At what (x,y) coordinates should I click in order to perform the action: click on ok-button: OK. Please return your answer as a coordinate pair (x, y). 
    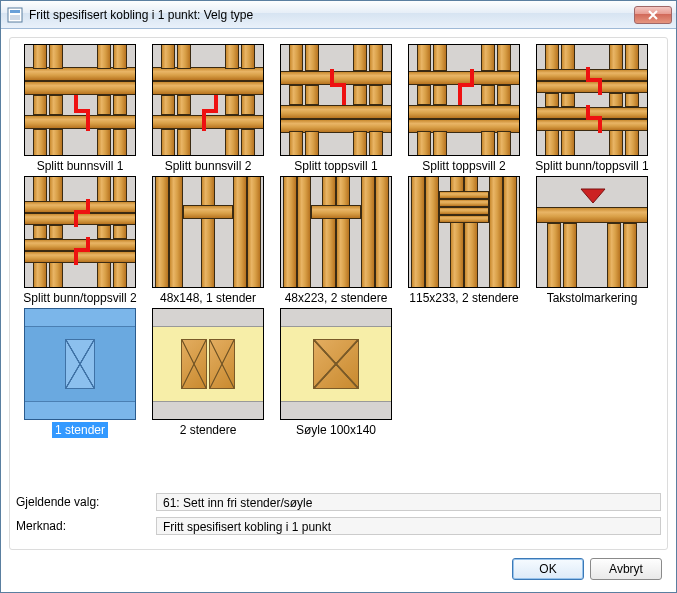
    Looking at the image, I should click on (548, 569).